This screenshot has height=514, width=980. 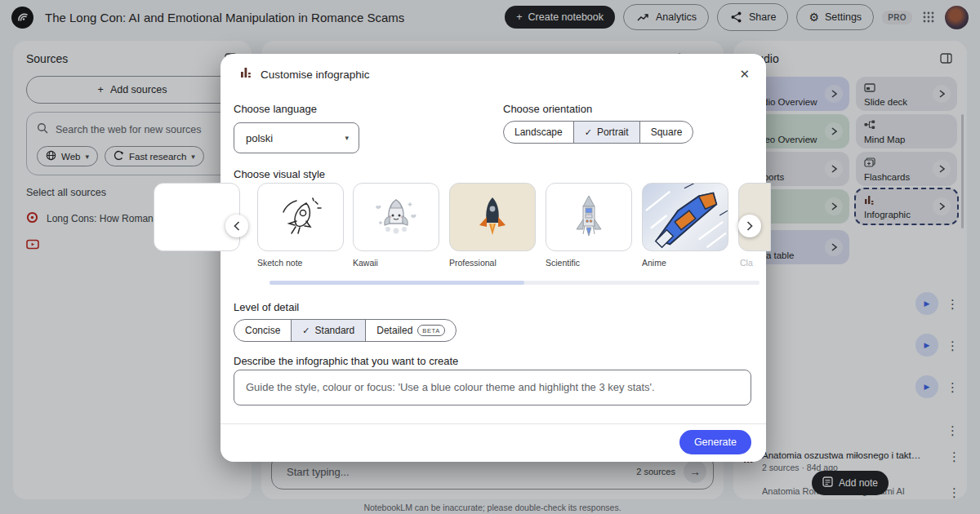 What do you see at coordinates (247, 74) in the screenshot?
I see `infographic-icon` at bounding box center [247, 74].